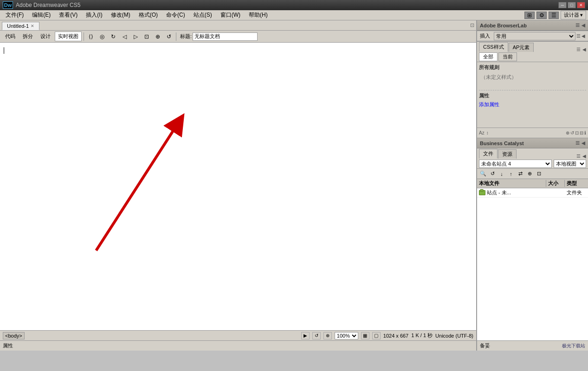 This screenshot has width=588, height=371. Describe the element at coordinates (570, 164) in the screenshot. I see `view-select: 本地视图` at that location.